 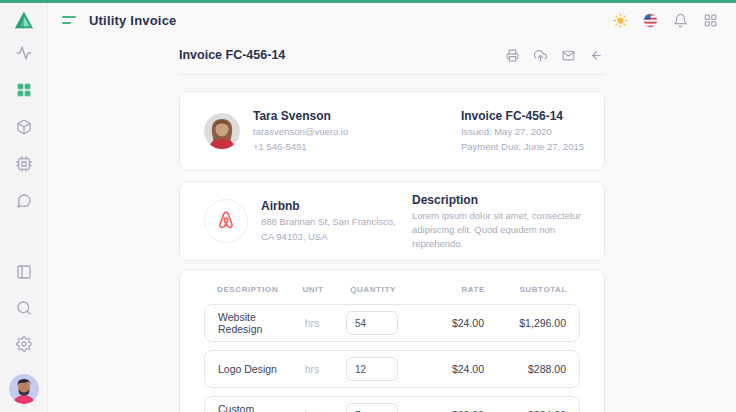 I want to click on back-arrow-icon, so click(x=596, y=56).